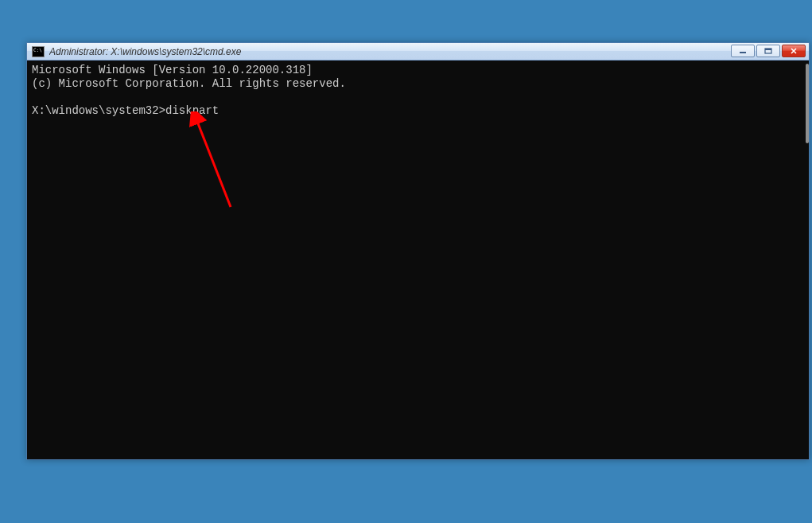 The height and width of the screenshot is (523, 812). Describe the element at coordinates (145, 52) in the screenshot. I see `window-title: Administrator: X:\windows\system32\cmd.e…` at that location.